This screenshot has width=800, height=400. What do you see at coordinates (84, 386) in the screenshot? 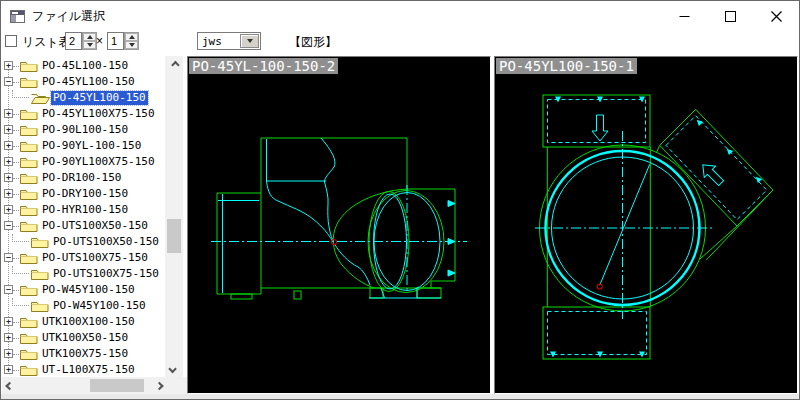
I see `tree-scrollbar-horizontal` at bounding box center [84, 386].